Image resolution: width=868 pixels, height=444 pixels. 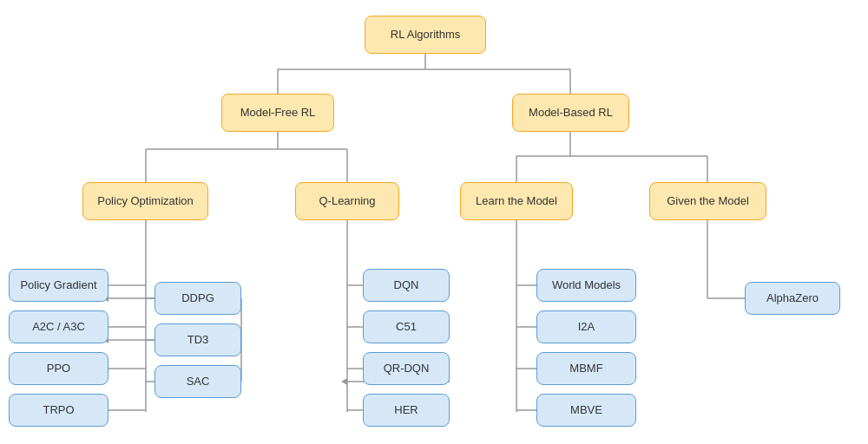 What do you see at coordinates (406, 410) in the screenshot?
I see `her-node: HER` at bounding box center [406, 410].